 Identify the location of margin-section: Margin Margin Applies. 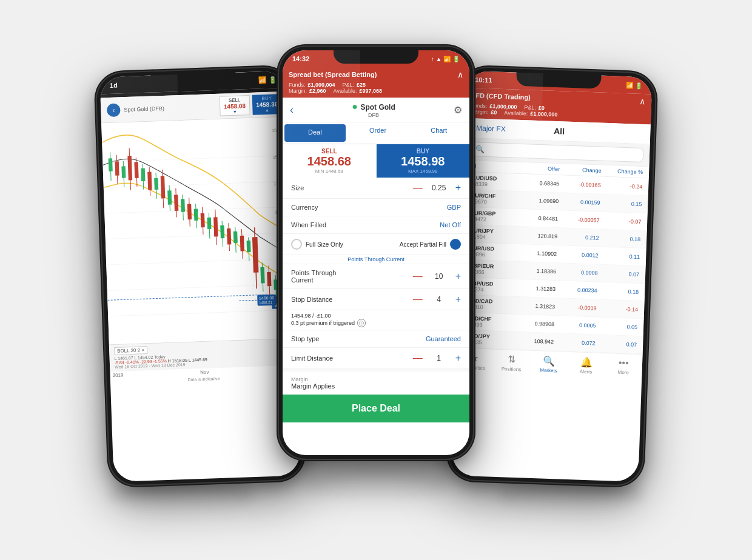
(376, 383).